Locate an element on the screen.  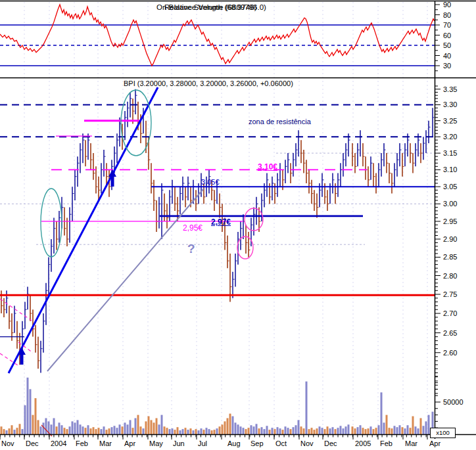
price-axis-label: 2.60 is located at coordinates (450, 353).